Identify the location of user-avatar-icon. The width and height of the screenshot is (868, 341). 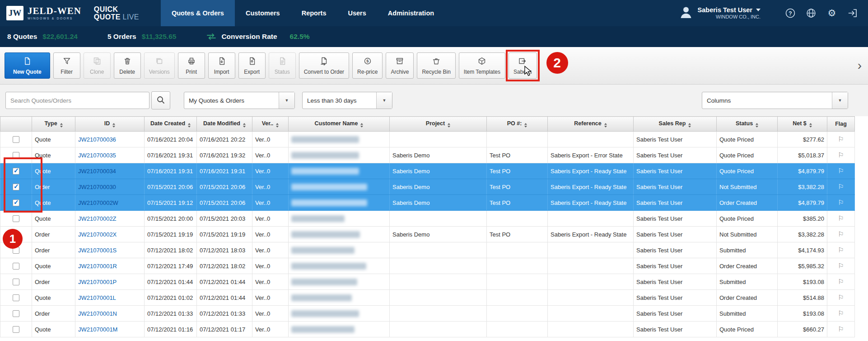
(686, 13).